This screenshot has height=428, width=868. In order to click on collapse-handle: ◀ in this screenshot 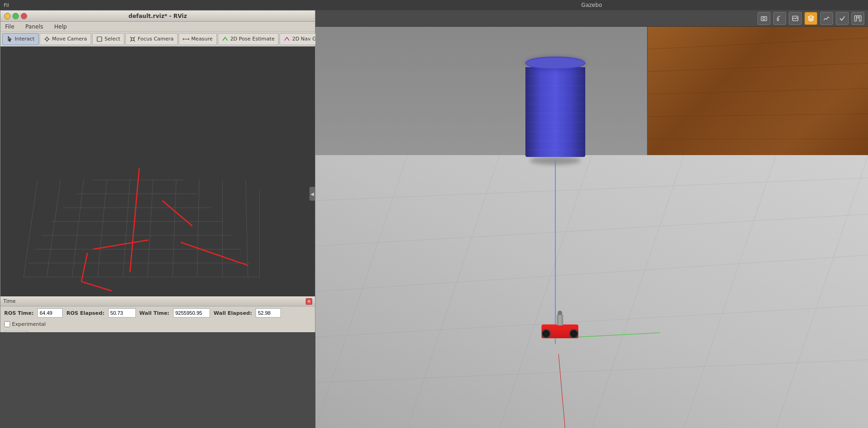, I will do `click(312, 194)`.